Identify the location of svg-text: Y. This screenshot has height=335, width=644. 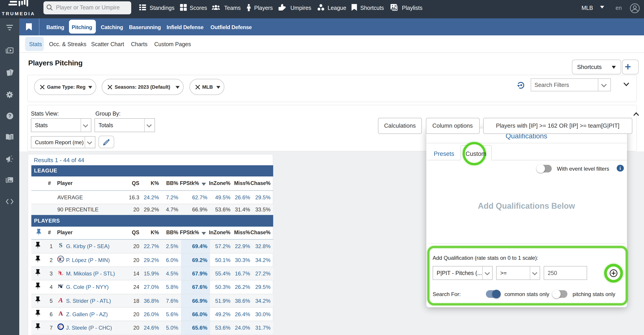
(62, 286).